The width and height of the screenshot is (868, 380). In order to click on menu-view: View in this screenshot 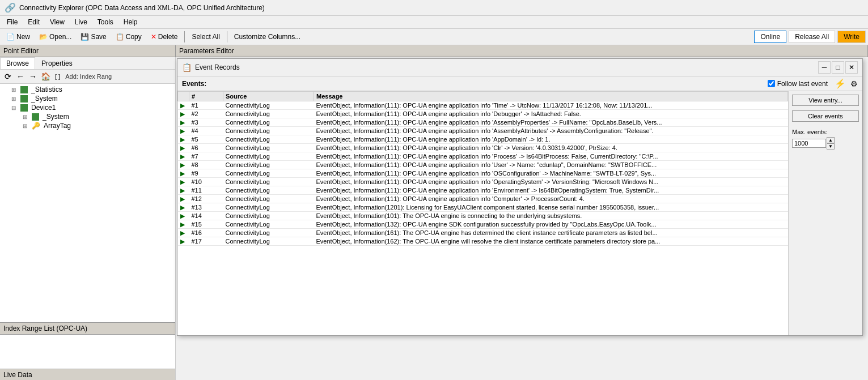, I will do `click(57, 22)`.